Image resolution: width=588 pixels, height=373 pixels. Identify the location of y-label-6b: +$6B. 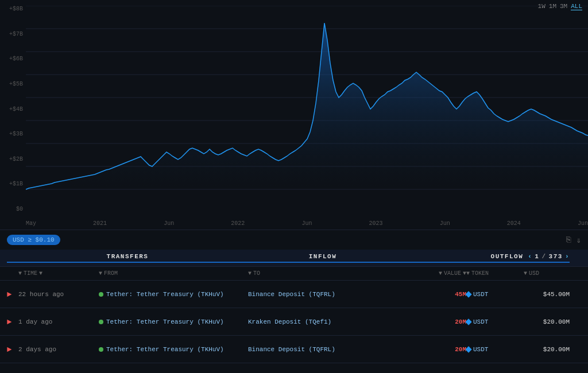
(16, 59).